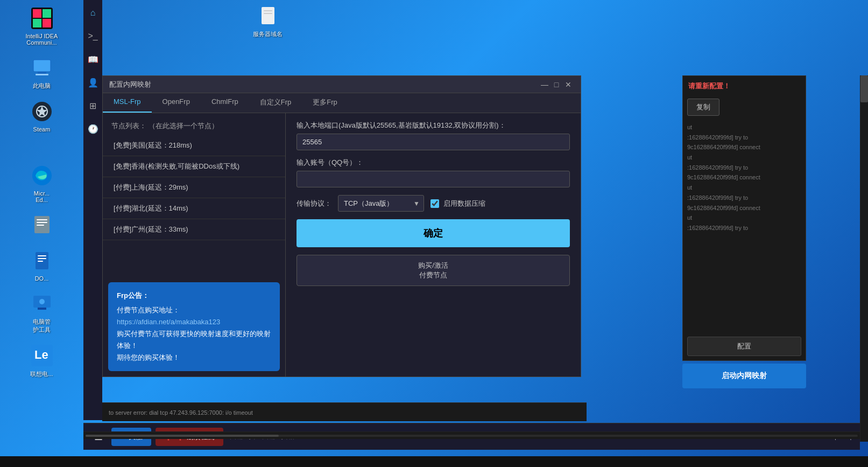 The image size is (868, 467). Describe the element at coordinates (342, 103) in the screenshot. I see `app-tabs: MSL-Frp OpenFrp ChmlFrp 自定义Frp 更多Frp` at that location.